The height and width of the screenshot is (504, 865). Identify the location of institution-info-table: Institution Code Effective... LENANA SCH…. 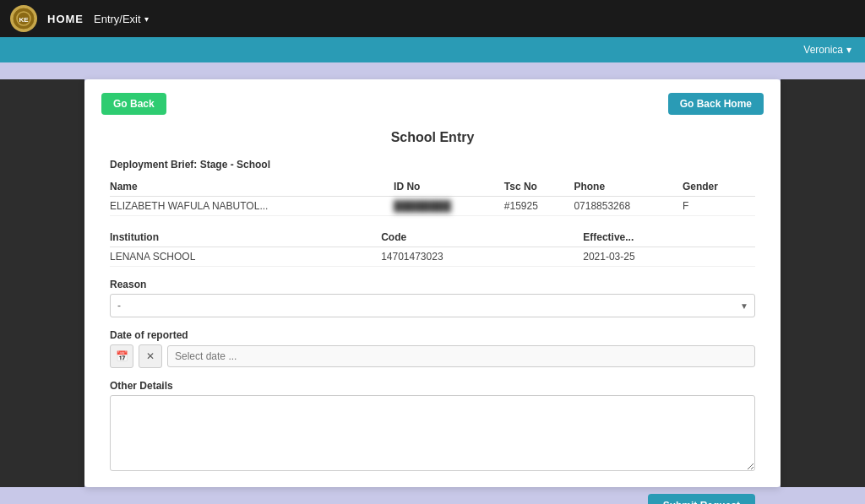
(432, 247).